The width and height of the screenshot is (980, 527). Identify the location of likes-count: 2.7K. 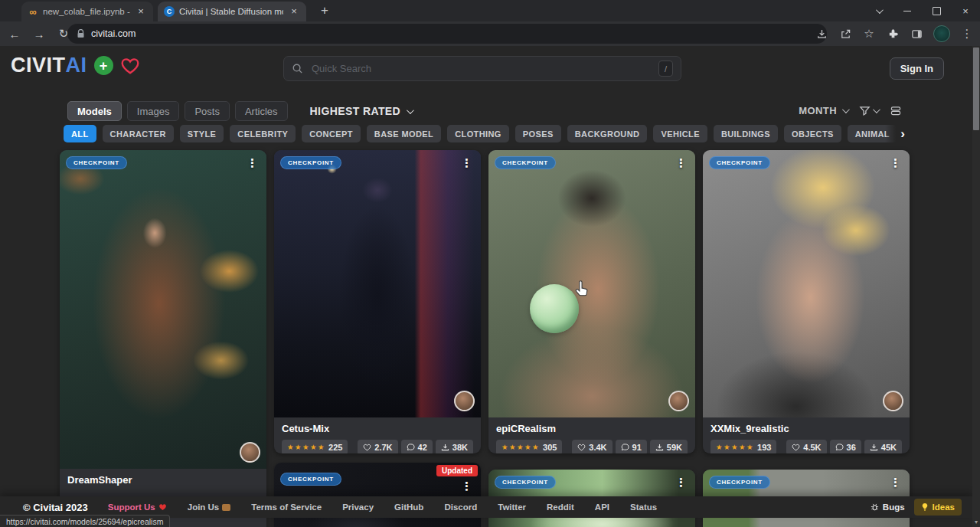
(383, 447).